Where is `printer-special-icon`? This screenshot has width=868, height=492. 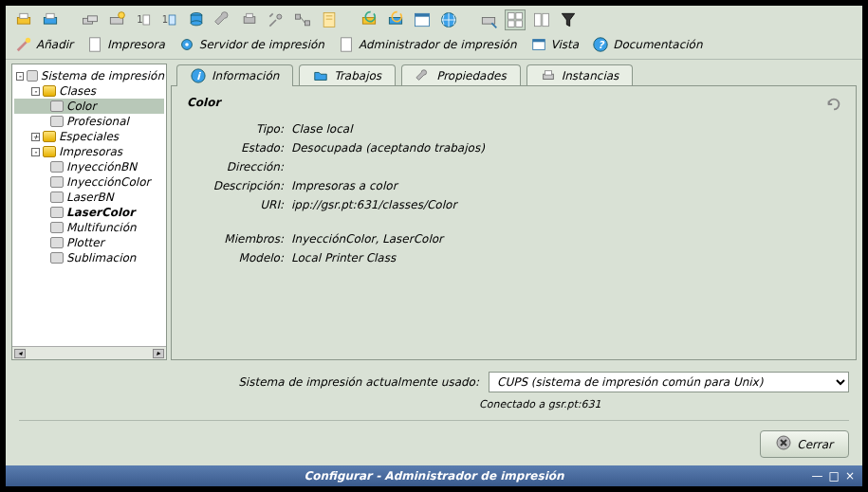 printer-special-icon is located at coordinates (117, 20).